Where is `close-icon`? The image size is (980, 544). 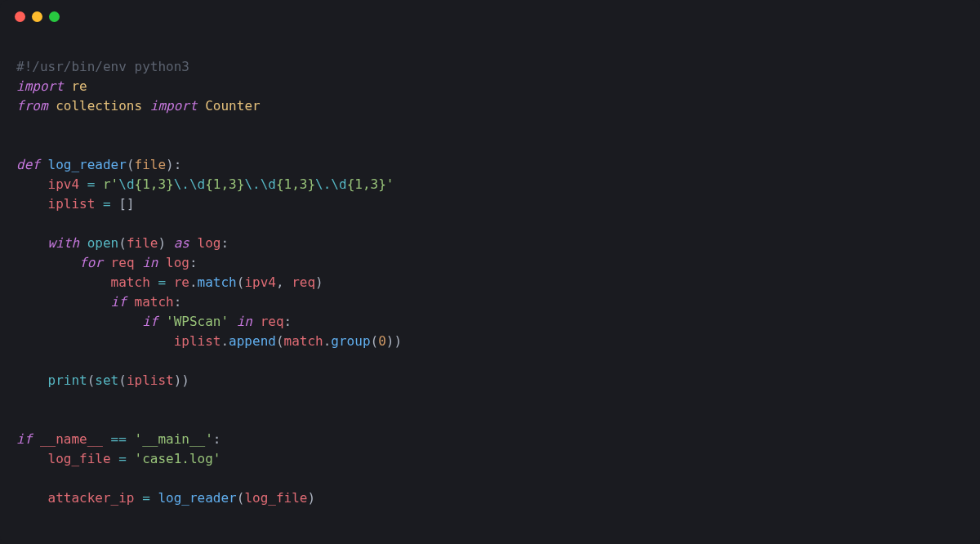 close-icon is located at coordinates (20, 16).